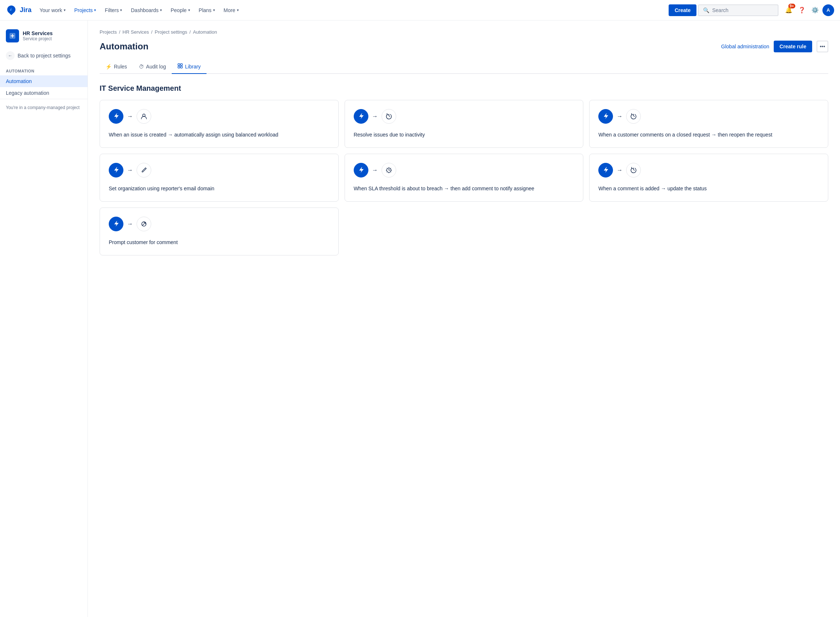 This screenshot has height=617, width=840. Describe the element at coordinates (113, 10) in the screenshot. I see `nav-filters: Filters ▾` at that location.